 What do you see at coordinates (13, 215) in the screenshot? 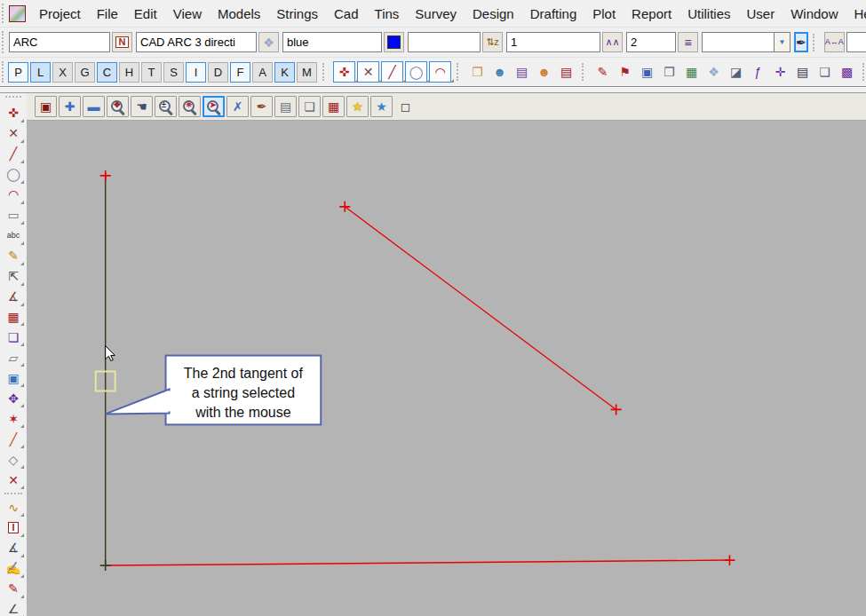
I see `draw-rectangle-tool: ▭` at bounding box center [13, 215].